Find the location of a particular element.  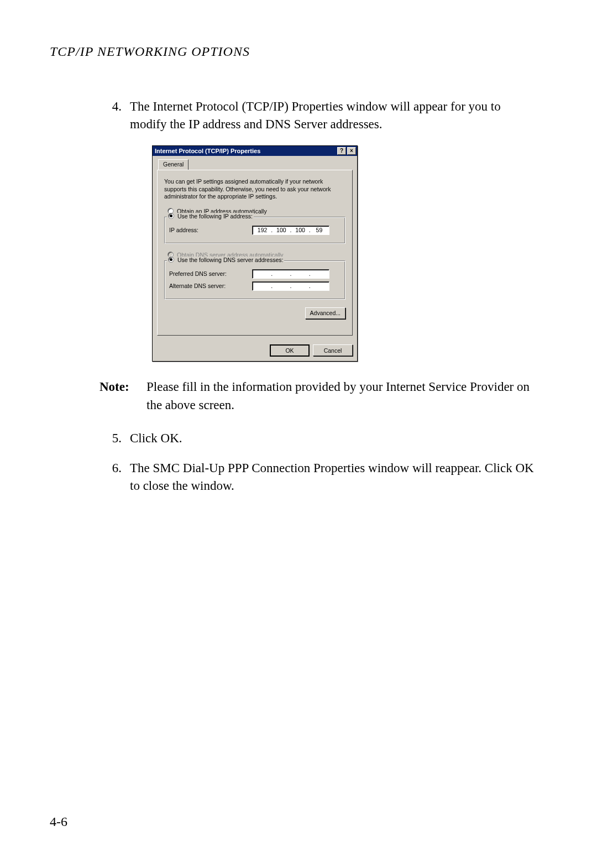

step-6-text: The SMC Dial-Up PPP Connection Propertie… is located at coordinates (333, 477).